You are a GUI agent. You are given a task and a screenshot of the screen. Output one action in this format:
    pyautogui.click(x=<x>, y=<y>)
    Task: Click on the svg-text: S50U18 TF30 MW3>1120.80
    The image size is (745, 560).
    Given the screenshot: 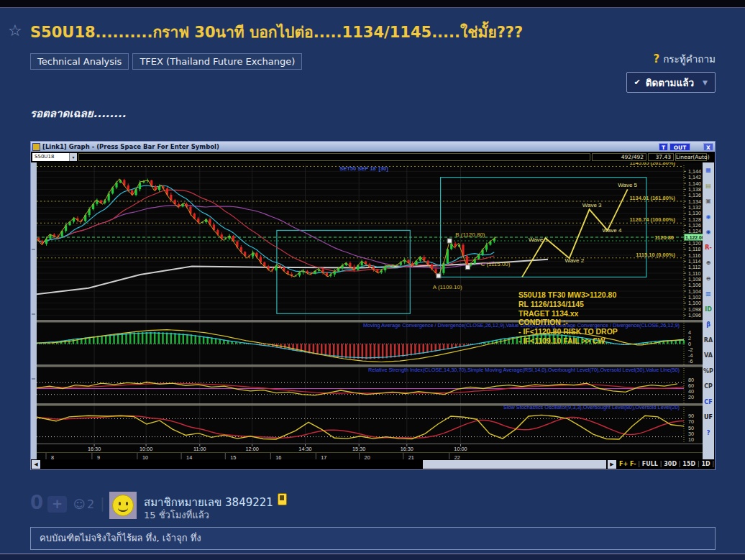 What is the action you would take?
    pyautogui.click(x=567, y=295)
    